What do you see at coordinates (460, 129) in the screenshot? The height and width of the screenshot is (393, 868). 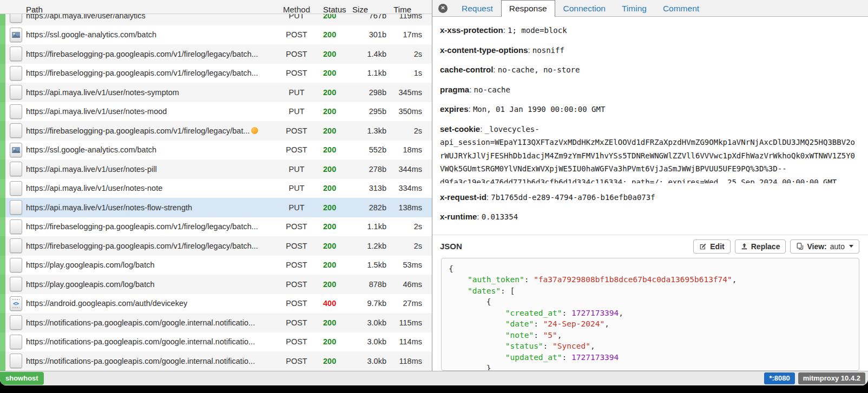 I see `header-name: set-cookie` at bounding box center [460, 129].